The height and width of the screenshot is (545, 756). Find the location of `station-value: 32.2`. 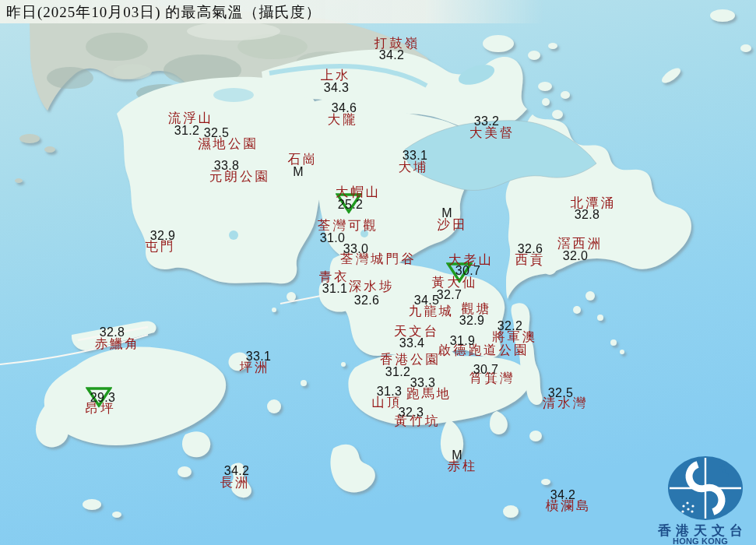

station-value: 32.2 is located at coordinates (510, 326).